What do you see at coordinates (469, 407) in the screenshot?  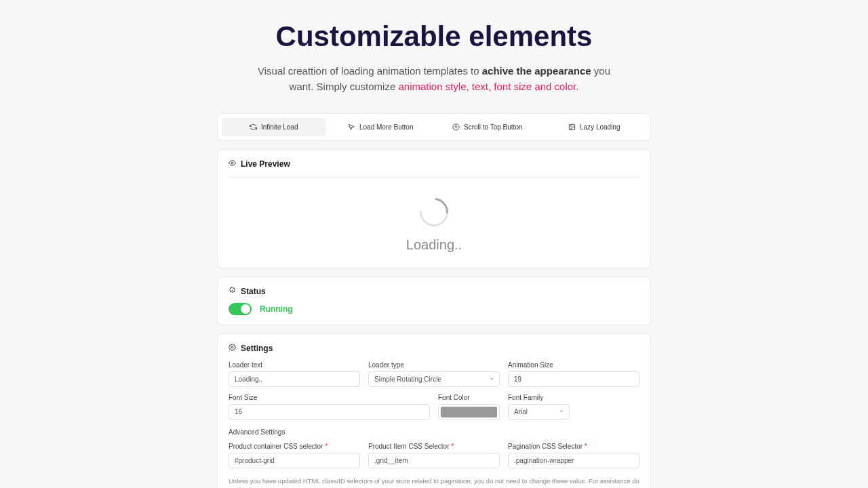 I see `field-font-color: Font Color` at bounding box center [469, 407].